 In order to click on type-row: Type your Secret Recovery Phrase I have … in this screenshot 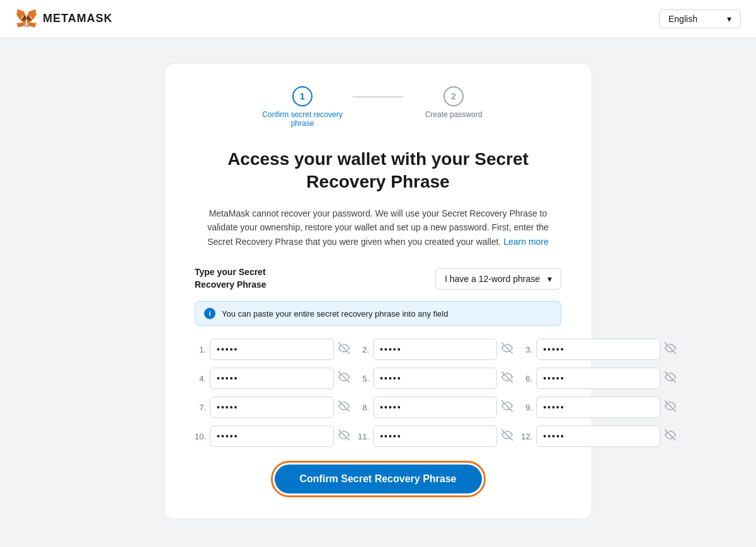, I will do `click(378, 278)`.